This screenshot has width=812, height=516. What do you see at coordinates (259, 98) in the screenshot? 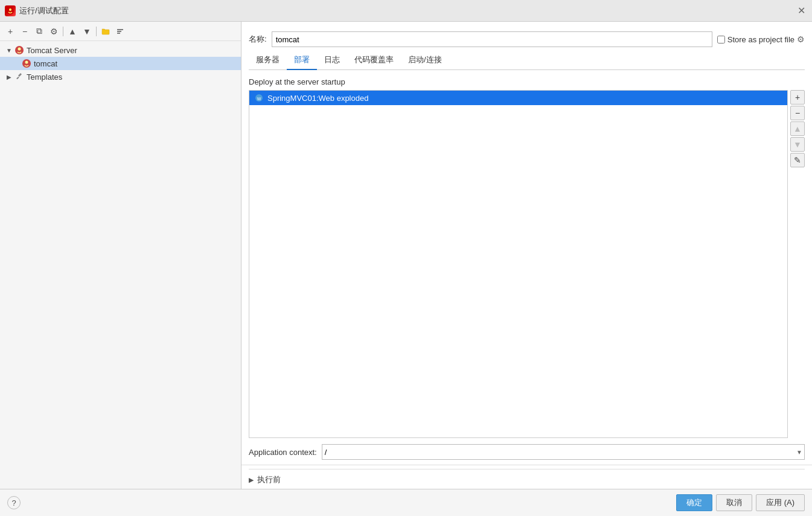
I see `artifact-icon: W` at bounding box center [259, 98].